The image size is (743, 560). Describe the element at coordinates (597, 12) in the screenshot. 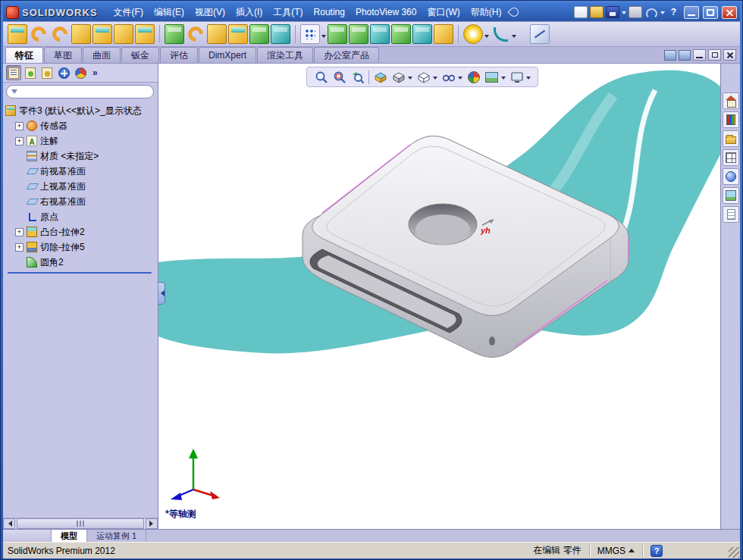

I see `open-document-icon` at that location.